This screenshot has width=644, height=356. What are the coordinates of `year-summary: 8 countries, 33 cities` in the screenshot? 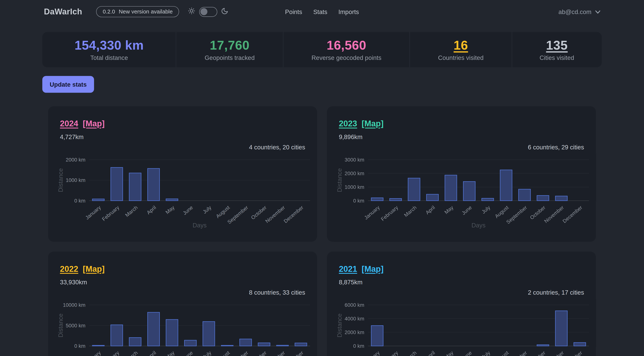 It's located at (182, 293).